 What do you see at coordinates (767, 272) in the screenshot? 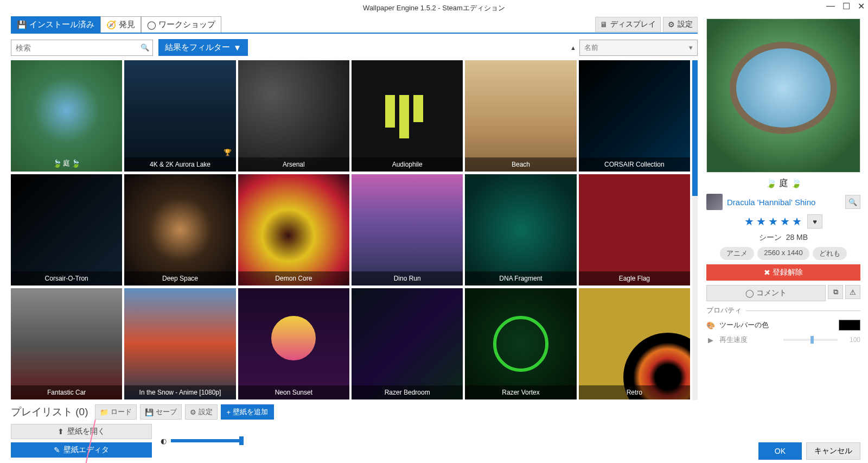
I see `x-icon: ✖` at bounding box center [767, 272].